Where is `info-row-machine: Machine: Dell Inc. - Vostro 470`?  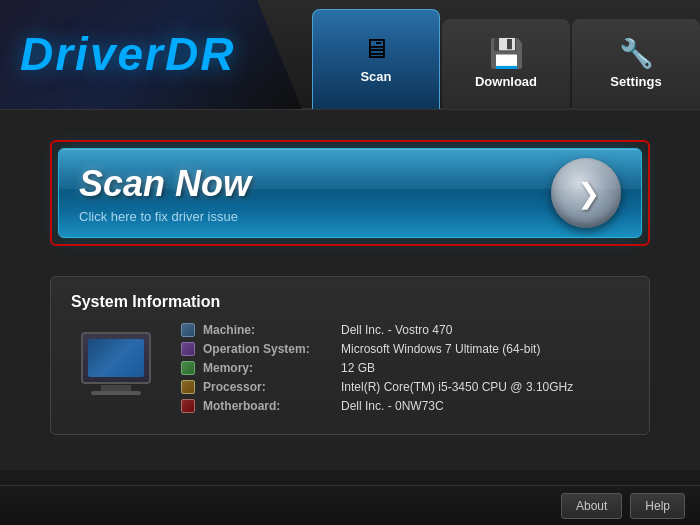
info-row-machine: Machine: Dell Inc. - Vostro 470 is located at coordinates (405, 330).